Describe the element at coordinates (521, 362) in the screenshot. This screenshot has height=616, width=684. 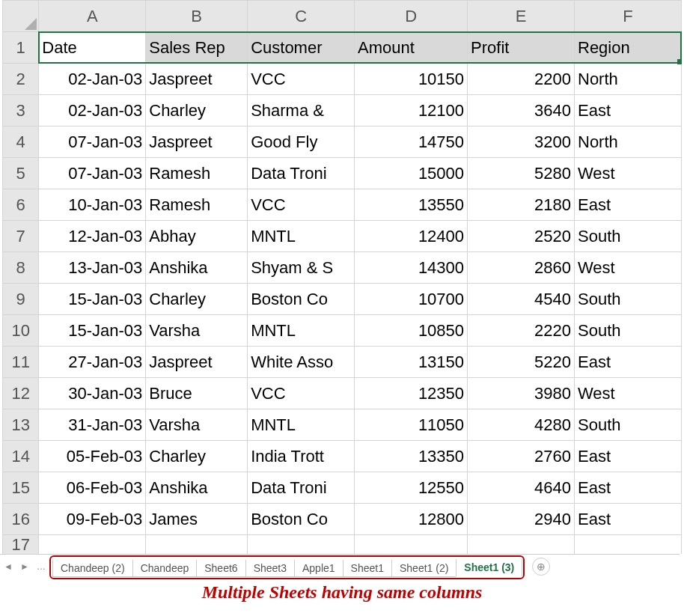
I see `cell: 5220` at that location.